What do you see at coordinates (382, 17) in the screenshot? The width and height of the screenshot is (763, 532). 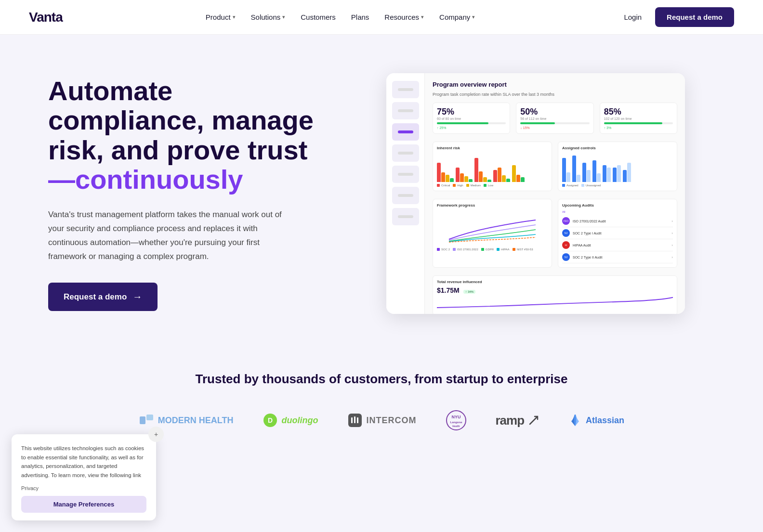 I see `navbar: Vanta Product ▾ Solutions ▾ Customers Pl…` at bounding box center [382, 17].